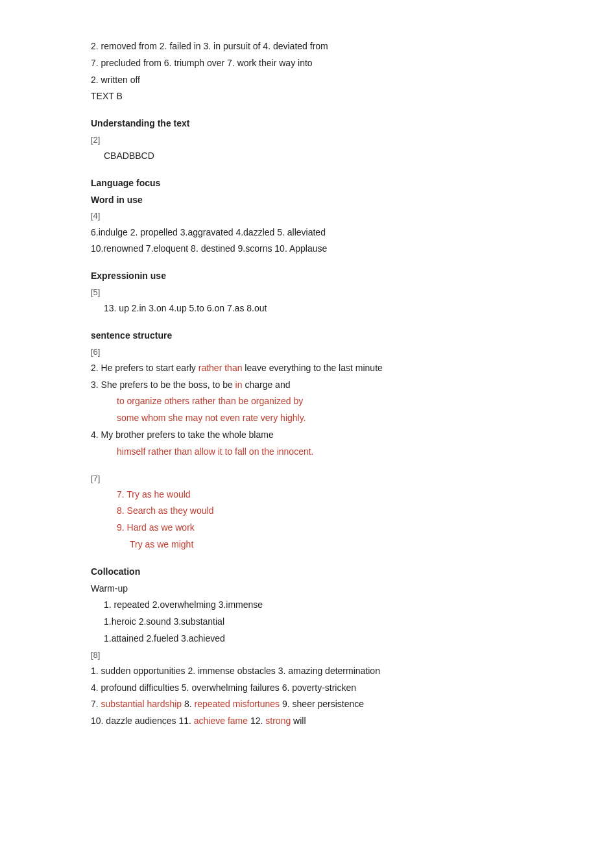  I want to click on sentence-item9b: Try as we might, so click(306, 545).